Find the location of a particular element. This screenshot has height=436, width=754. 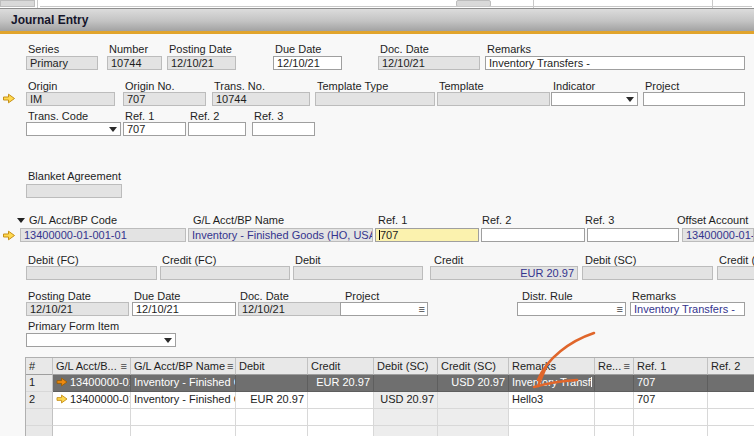

cell-credit-sc: USD 20.97 is located at coordinates (474, 384).